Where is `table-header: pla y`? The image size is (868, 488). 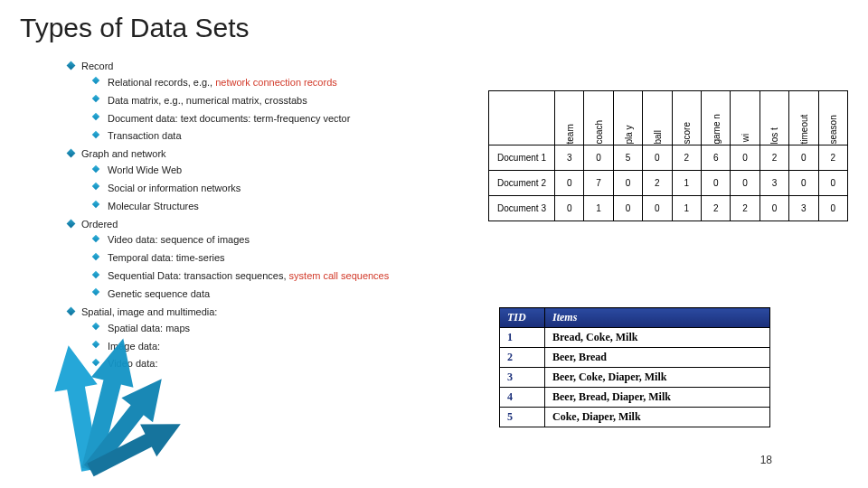 table-header: pla y is located at coordinates (627, 118).